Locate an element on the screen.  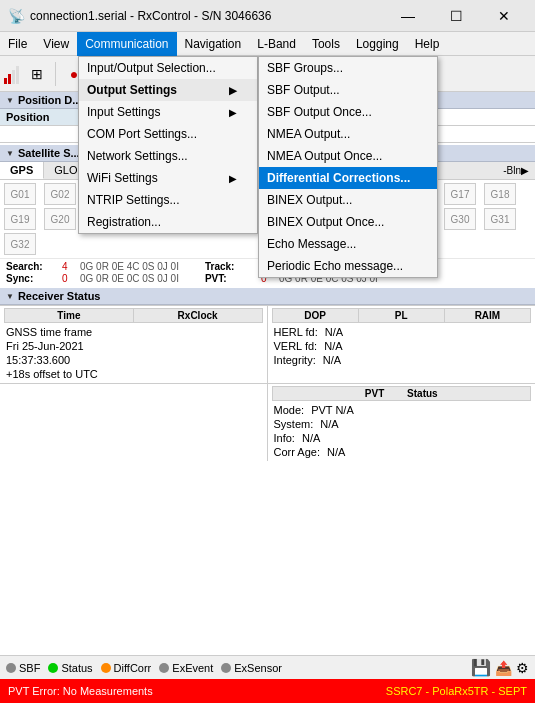
herl-value: N/A is located at coordinates (334, 332).